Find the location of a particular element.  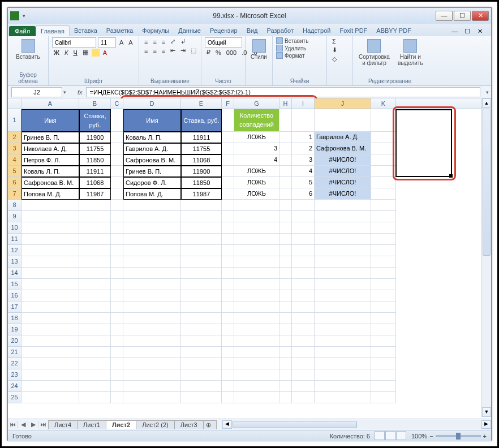

cell-B24 is located at coordinates (95, 386).